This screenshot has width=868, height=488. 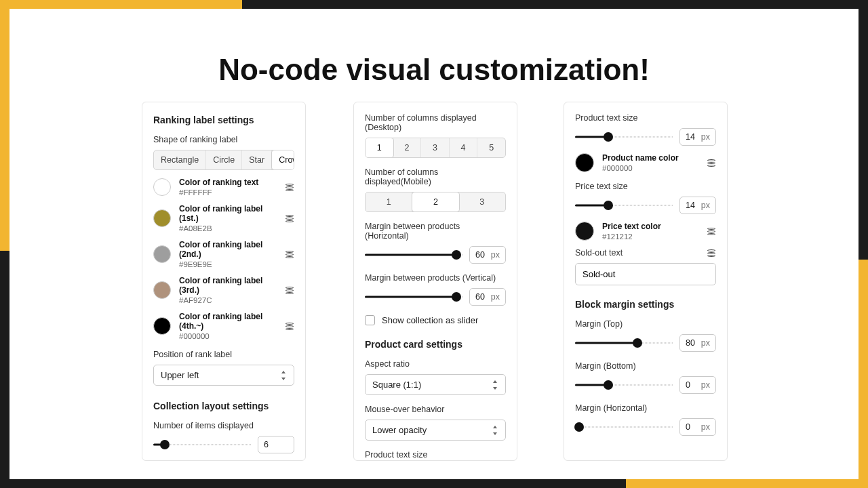 What do you see at coordinates (482, 202) in the screenshot?
I see `cols-mobile-3: 3` at bounding box center [482, 202].